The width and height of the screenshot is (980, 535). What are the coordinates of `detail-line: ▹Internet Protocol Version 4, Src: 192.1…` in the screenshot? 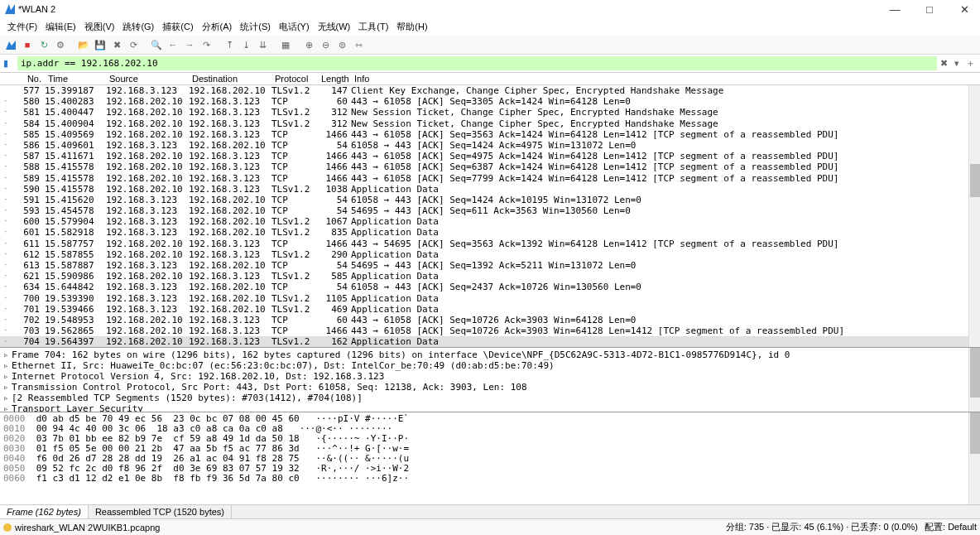 It's located at (490, 376).